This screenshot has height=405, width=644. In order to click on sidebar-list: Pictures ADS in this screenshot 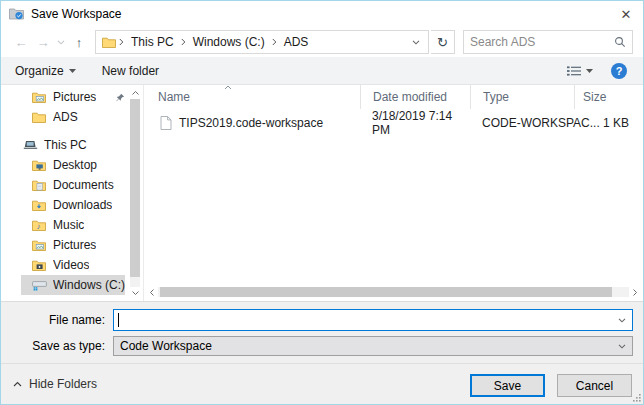, I will do `click(72, 190)`.